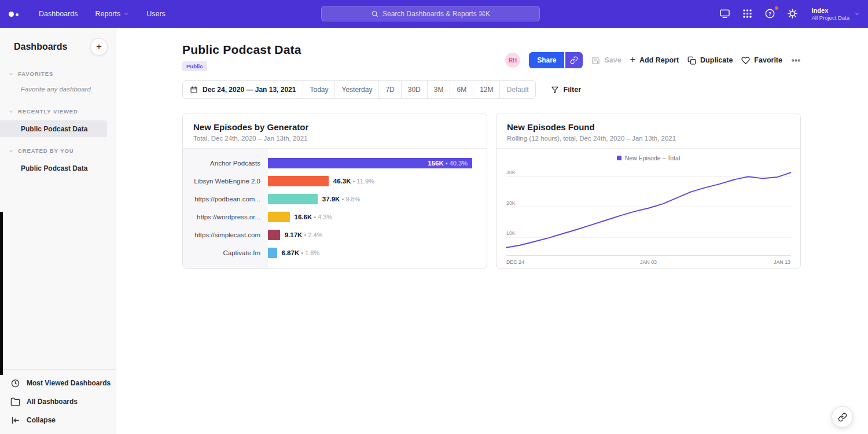 Image resolution: width=868 pixels, height=434 pixels. I want to click on chevron-down-icon, so click(11, 151).